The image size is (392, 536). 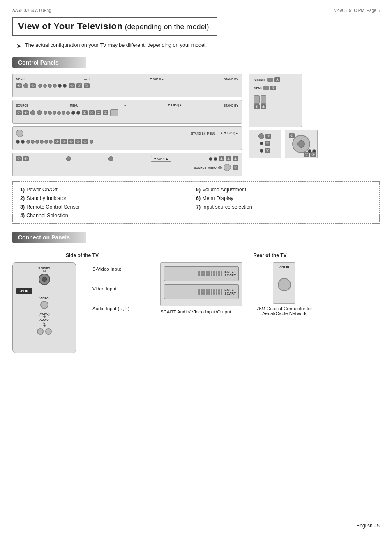 I want to click on ext2-label: EXT 2SCART, so click(x=230, y=274).